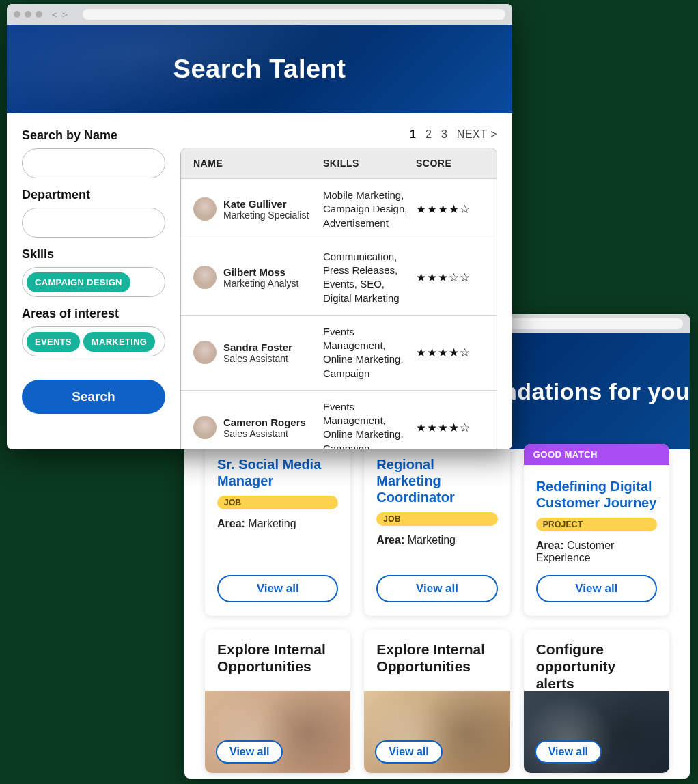 The height and width of the screenshot is (784, 698). Describe the element at coordinates (277, 530) in the screenshot. I see `recommendation-card: Sr. Social Media ManagerJOBArea: Marketi…` at that location.